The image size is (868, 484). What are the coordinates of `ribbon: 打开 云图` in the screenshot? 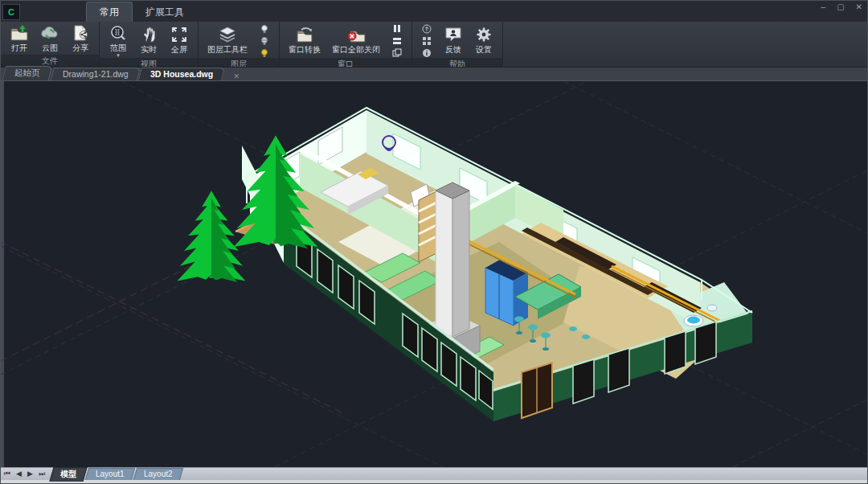 It's located at (434, 44).